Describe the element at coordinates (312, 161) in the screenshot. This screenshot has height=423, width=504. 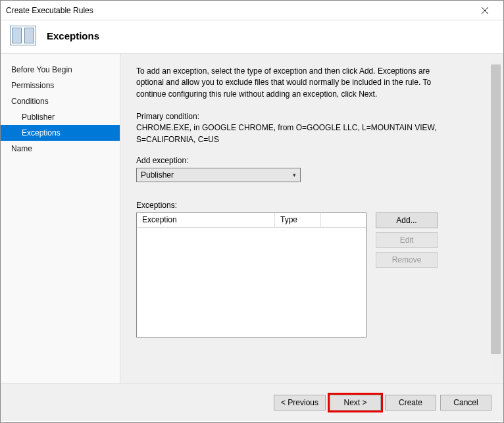
I see `add-exception-label: Add exception:` at that location.